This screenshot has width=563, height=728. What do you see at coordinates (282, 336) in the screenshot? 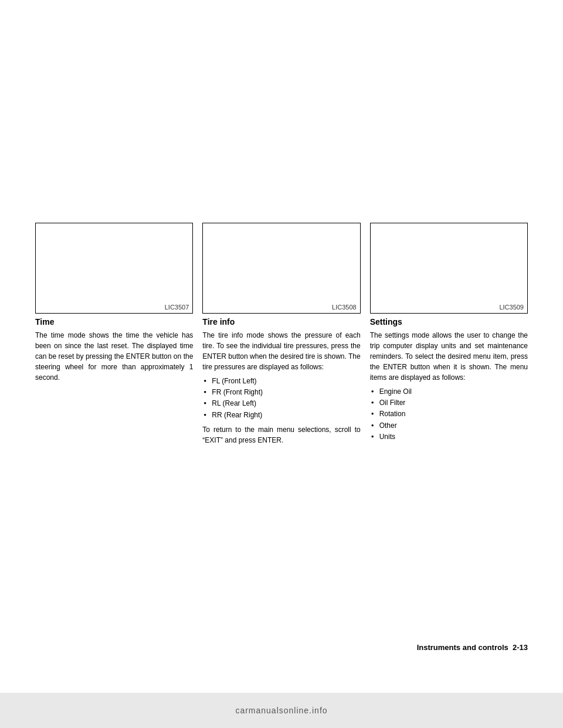
I see `column-tire-info: LIC3508 Tire info The tire info mode sho…` at bounding box center [282, 336].